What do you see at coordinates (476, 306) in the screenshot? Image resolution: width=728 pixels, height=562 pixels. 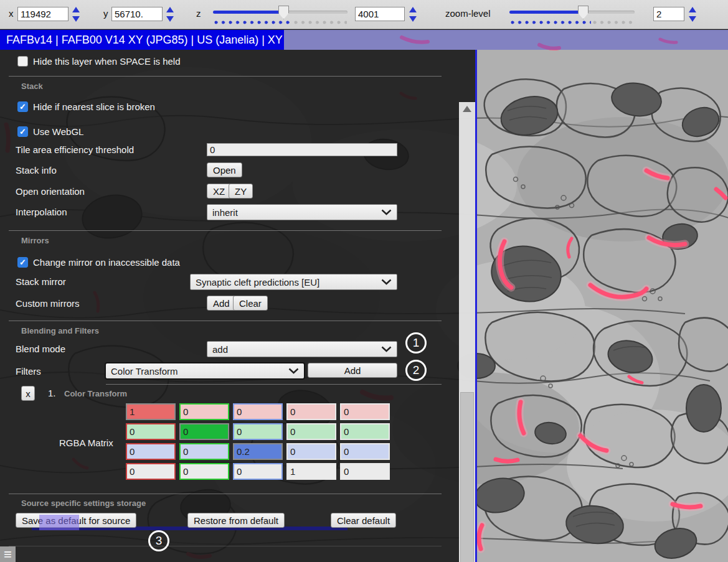 I see `panel-border` at bounding box center [476, 306].